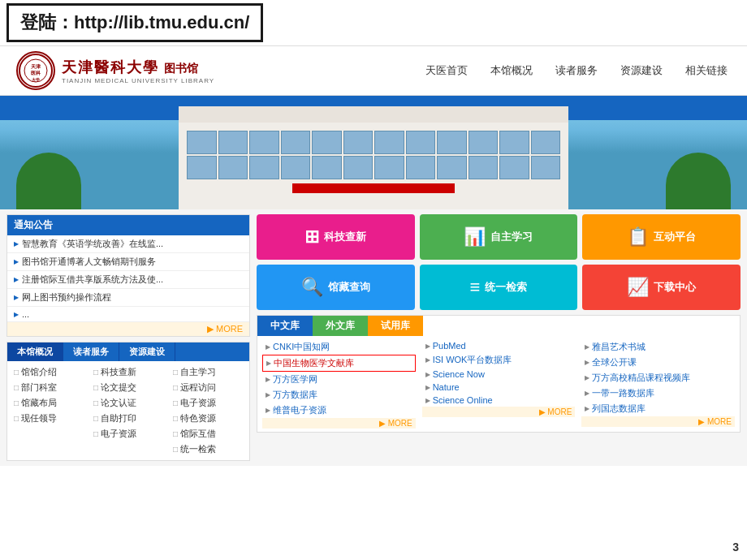  Describe the element at coordinates (128, 419) in the screenshot. I see `bl-item: 自助打印` at that location.